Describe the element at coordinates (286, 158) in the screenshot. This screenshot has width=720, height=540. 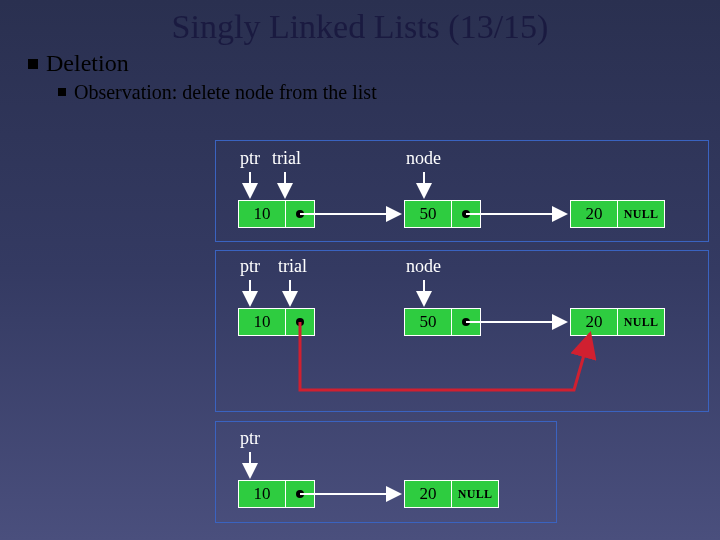
I see `label-trial1: trial` at that location.